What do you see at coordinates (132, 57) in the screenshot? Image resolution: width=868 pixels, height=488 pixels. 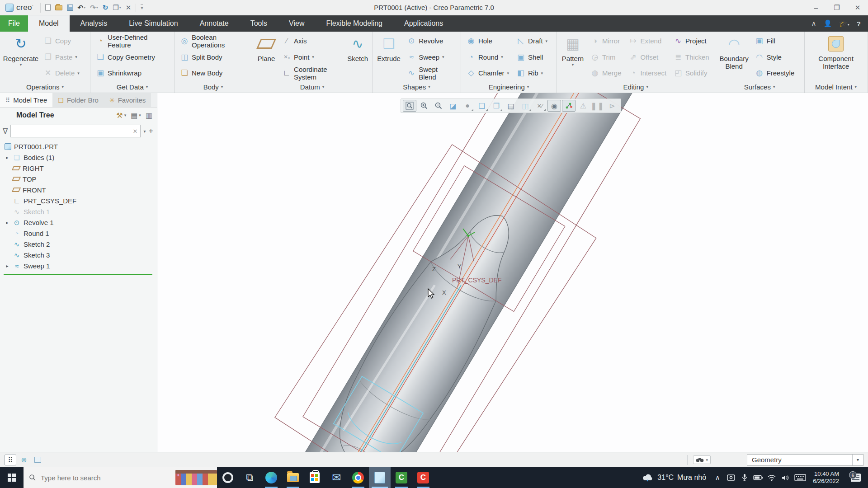 I see `copy-geometry-button: ❏Copy Geometry` at bounding box center [132, 57].